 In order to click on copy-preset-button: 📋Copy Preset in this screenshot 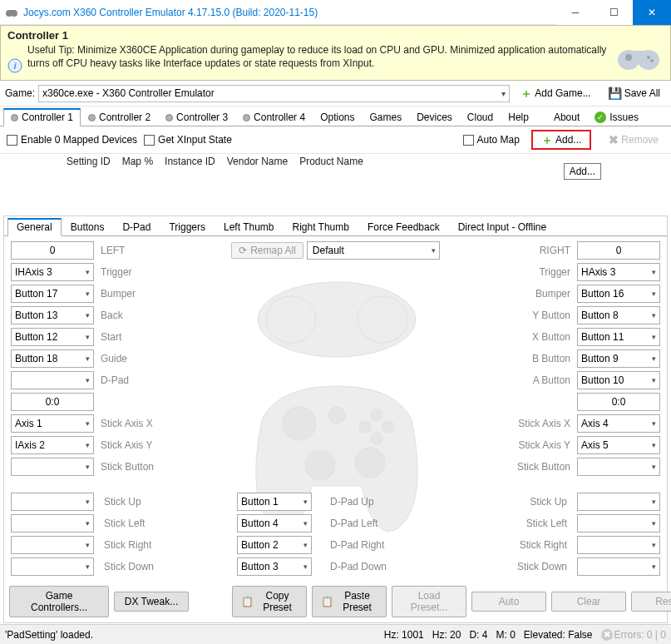, I will do `click(269, 602)`.